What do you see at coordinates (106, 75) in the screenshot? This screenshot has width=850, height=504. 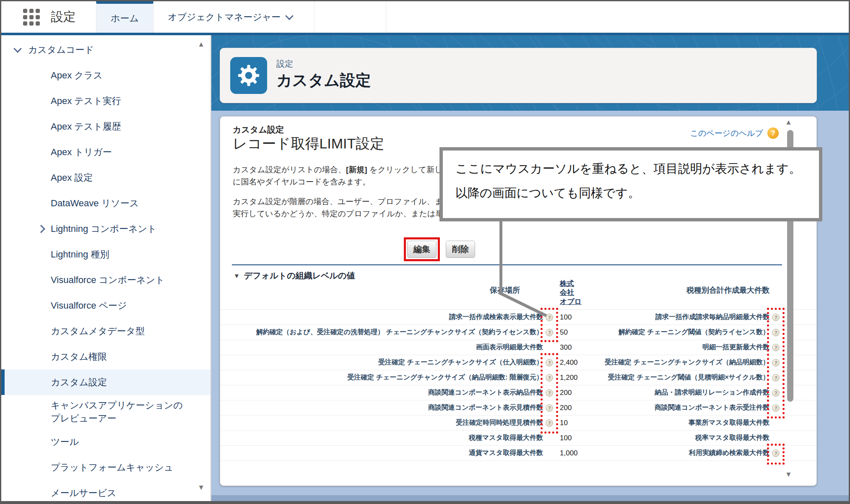 I see `sidebar-item: Apex クラス` at bounding box center [106, 75].